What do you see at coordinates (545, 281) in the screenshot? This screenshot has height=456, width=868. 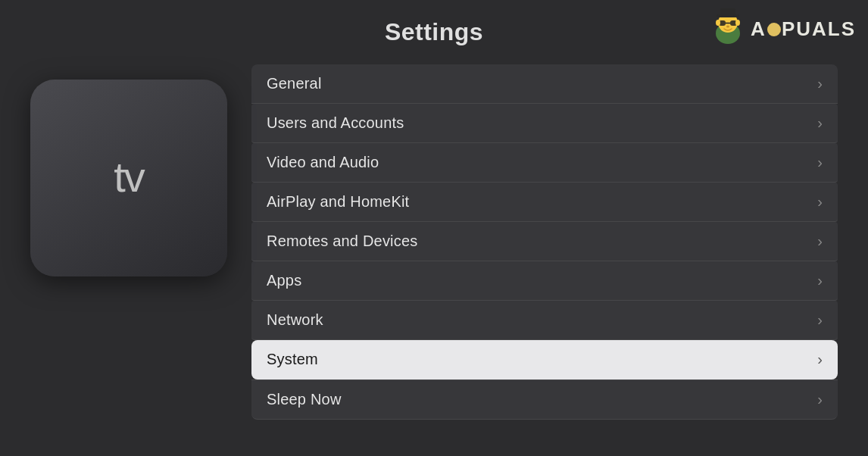 I see `settings-item-apps: Apps›` at bounding box center [545, 281].